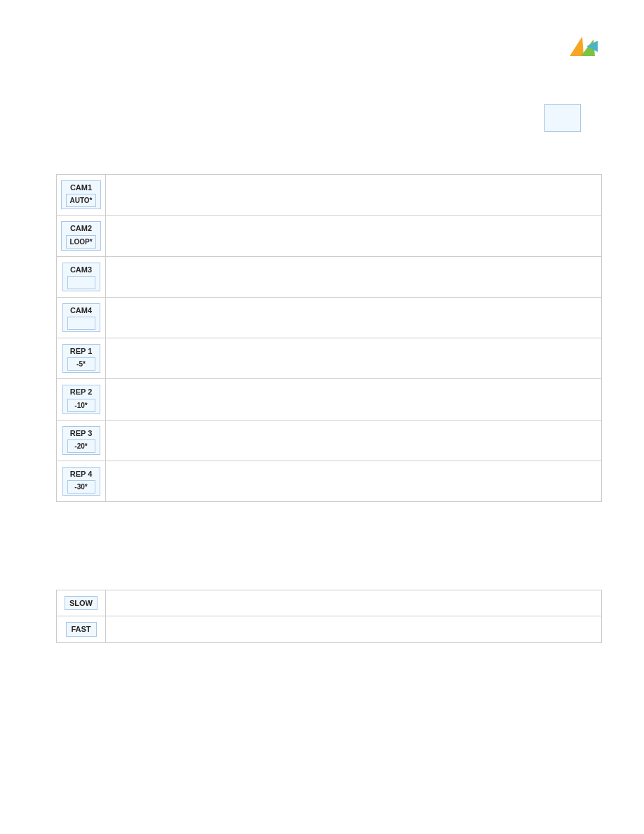 This screenshot has height=834, width=644. What do you see at coordinates (330, 317) in the screenshot?
I see `table-row: CAM4` at bounding box center [330, 317].